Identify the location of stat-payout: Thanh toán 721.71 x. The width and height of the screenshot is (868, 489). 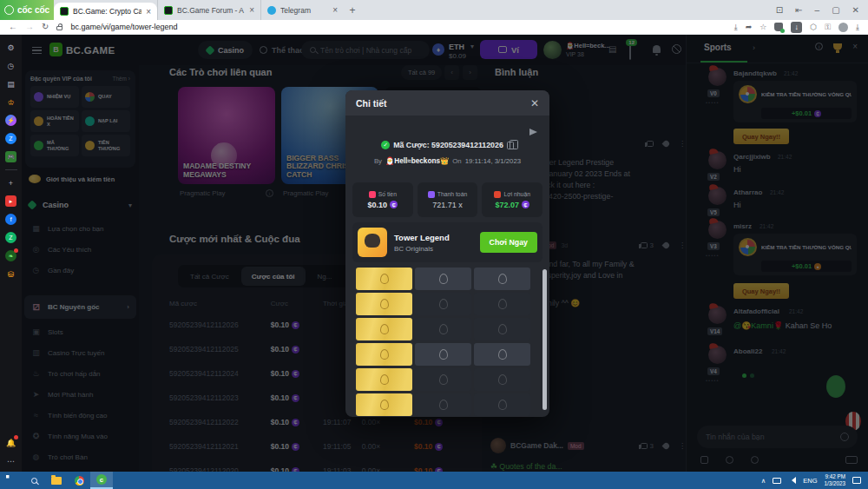
(448, 200).